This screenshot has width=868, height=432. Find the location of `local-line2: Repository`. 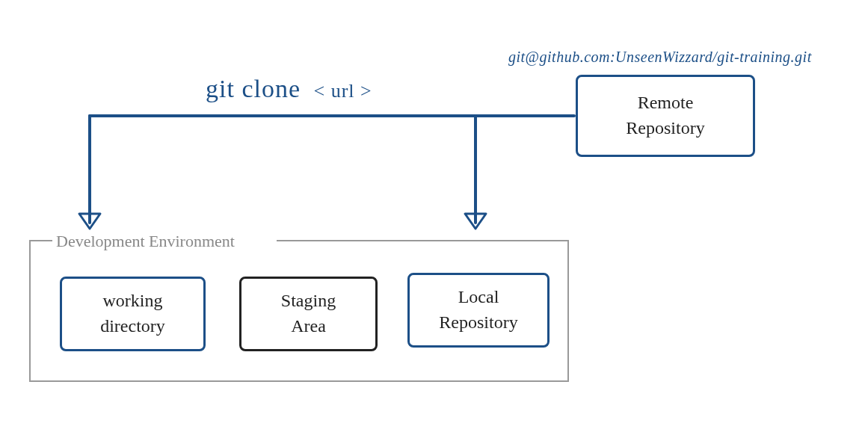

local-line2: Repository is located at coordinates (478, 323).